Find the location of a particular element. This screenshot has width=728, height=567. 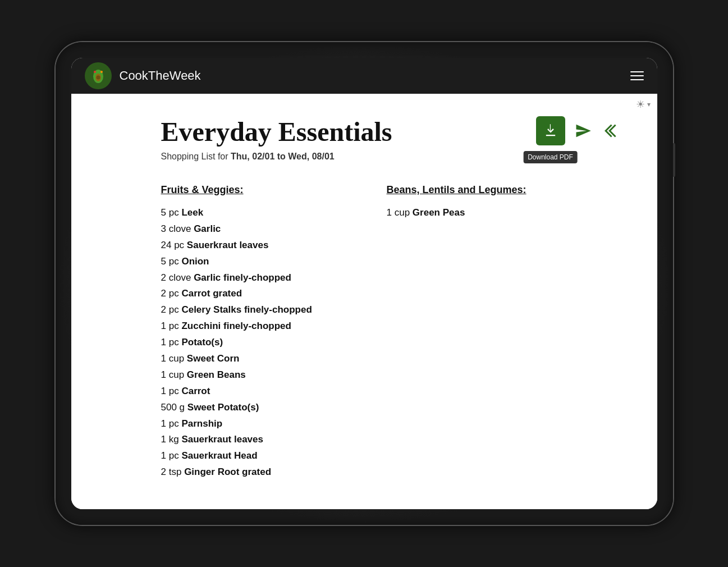

list-item: 1 cup Green Beans is located at coordinates (251, 375).